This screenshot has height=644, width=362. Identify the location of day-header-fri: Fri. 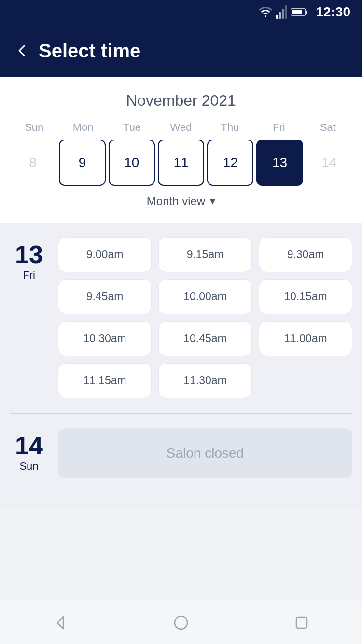
(279, 127).